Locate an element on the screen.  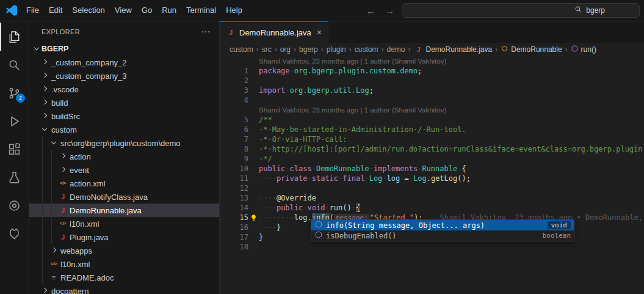
tree-item-readme-adoc: ≡README.adoc is located at coordinates (125, 277).